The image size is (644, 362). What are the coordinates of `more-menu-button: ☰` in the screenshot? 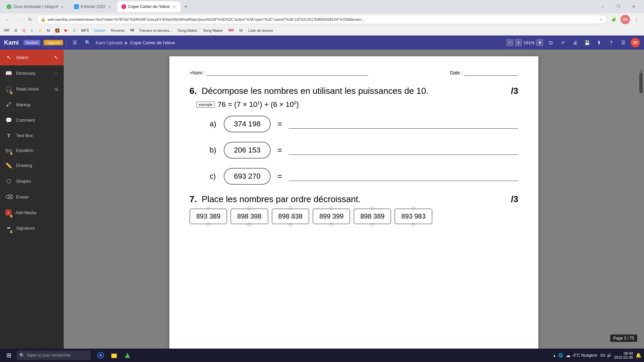 It's located at (623, 43).